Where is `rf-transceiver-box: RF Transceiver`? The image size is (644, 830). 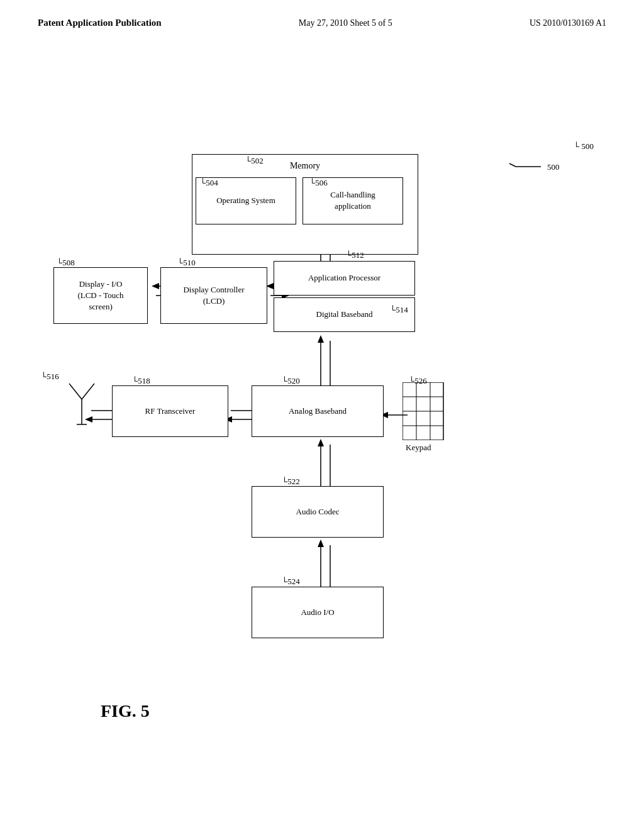
rf-transceiver-box: RF Transceiver is located at coordinates (170, 411).